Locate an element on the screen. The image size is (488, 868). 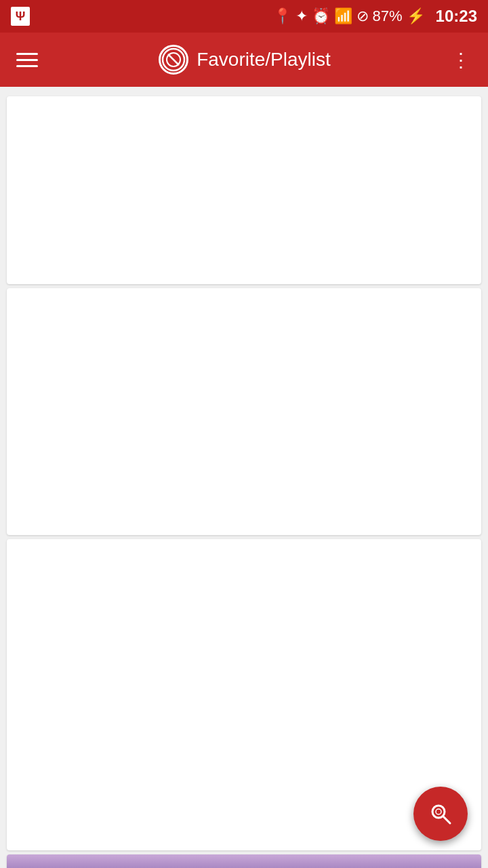
app-logo is located at coordinates (174, 60).